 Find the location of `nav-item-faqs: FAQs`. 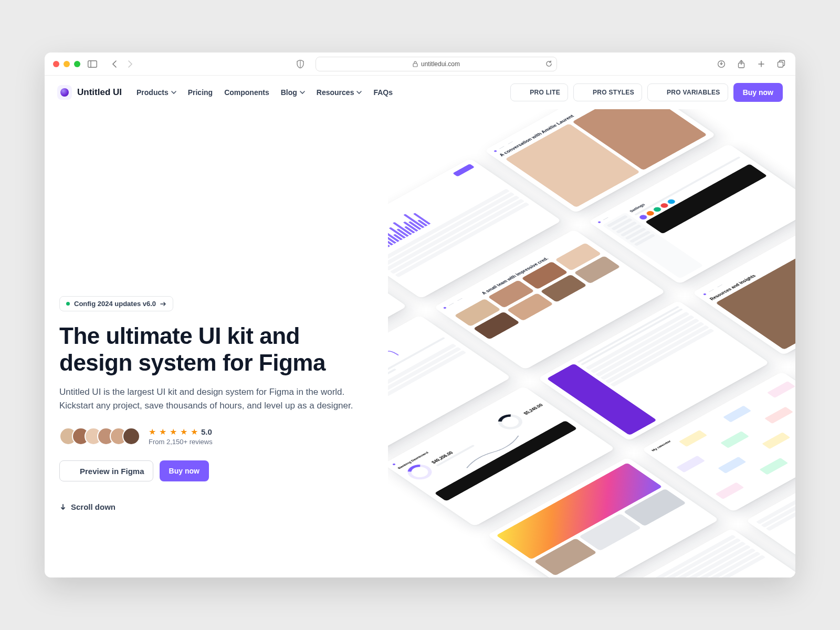

nav-item-faqs: FAQs is located at coordinates (383, 92).